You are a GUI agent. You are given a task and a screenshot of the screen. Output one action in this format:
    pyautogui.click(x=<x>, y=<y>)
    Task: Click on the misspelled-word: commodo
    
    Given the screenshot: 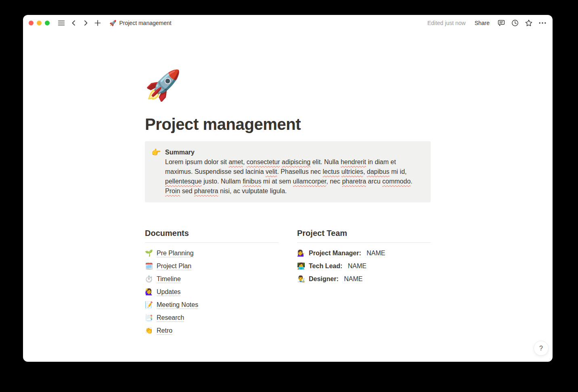 What is the action you would take?
    pyautogui.click(x=396, y=181)
    